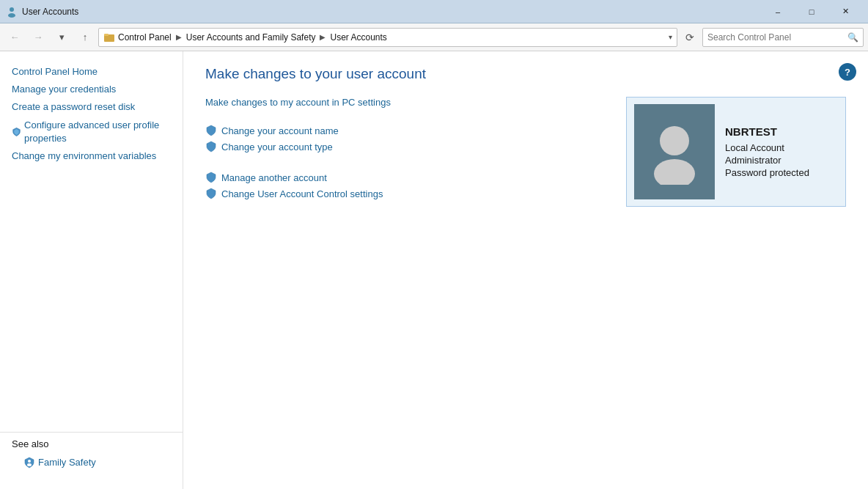  I want to click on avatar-image, so click(674, 152).